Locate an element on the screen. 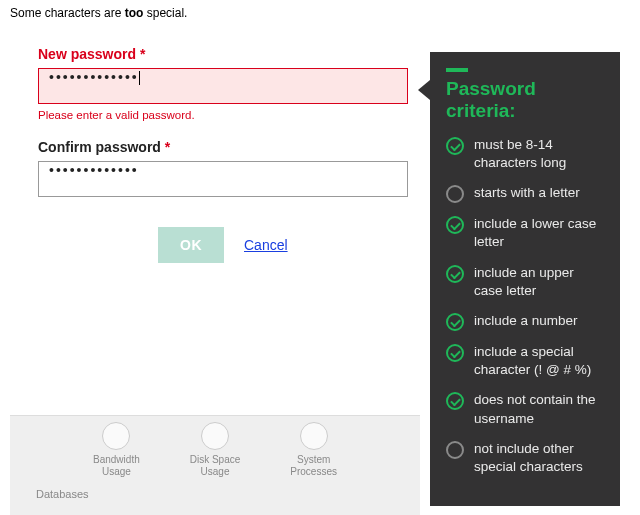 This screenshot has height=515, width=640. footer-strip: BandwidthUsageDisk SpaceUsageSystemProce… is located at coordinates (215, 465).